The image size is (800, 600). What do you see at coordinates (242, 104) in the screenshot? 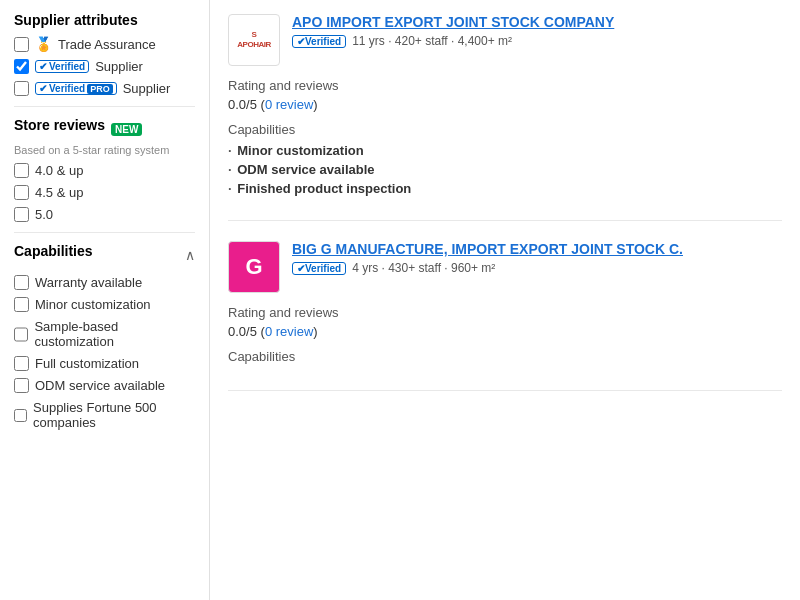
I see `rating-score-apo: 0.0/5` at bounding box center [242, 104].